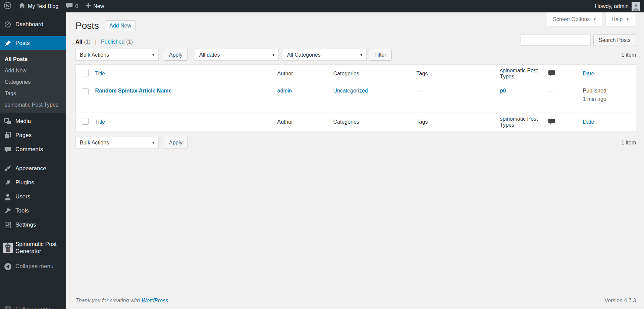 The image size is (644, 309). Describe the element at coordinates (33, 59) in the screenshot. I see `submenu-all-posts: All Posts` at that location.